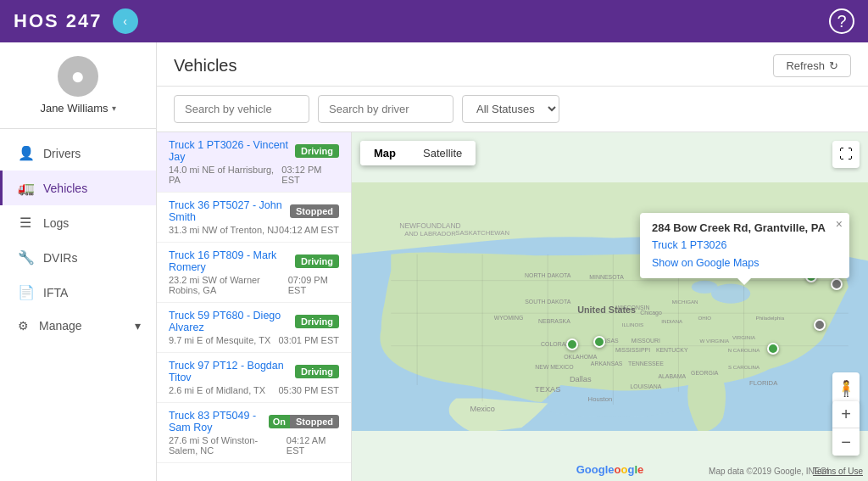  What do you see at coordinates (254, 175) in the screenshot?
I see `vehicle-item-bottom-1: 14.0 mi NE of Harrisburg, PA 03:12 PM ES…` at bounding box center [254, 175].